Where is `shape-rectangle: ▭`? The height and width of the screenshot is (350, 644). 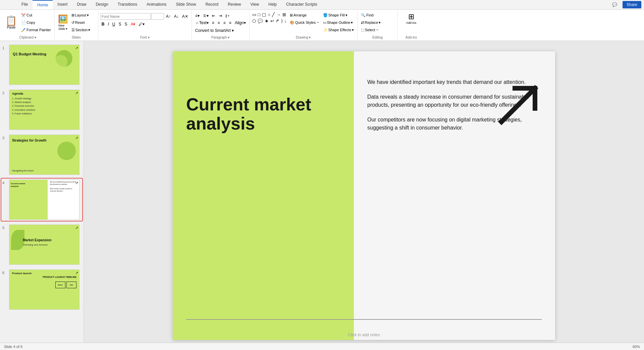 shape-rectangle: ▭ is located at coordinates (254, 15).